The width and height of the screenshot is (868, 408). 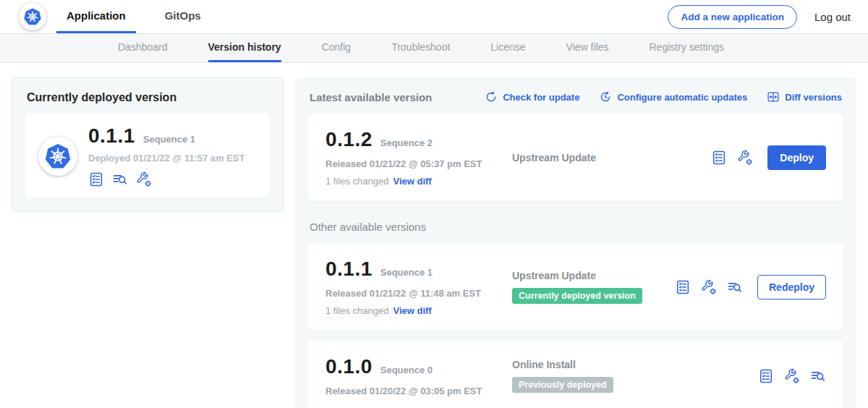 What do you see at coordinates (111, 136) in the screenshot?
I see `deployed-version-number: 0.1.1` at bounding box center [111, 136].